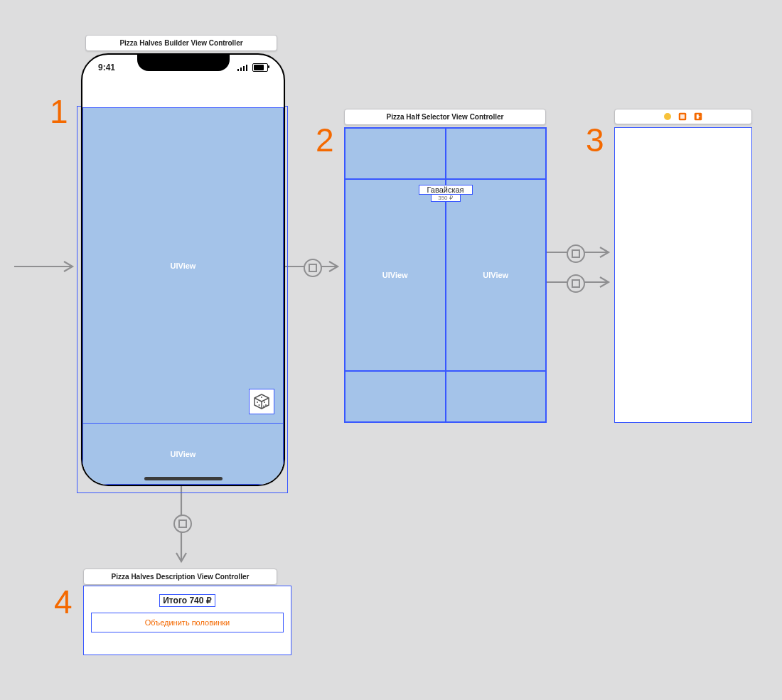 This screenshot has height=700, width=782. Describe the element at coordinates (576, 284) in the screenshot. I see `segue-embed-2b` at that location.